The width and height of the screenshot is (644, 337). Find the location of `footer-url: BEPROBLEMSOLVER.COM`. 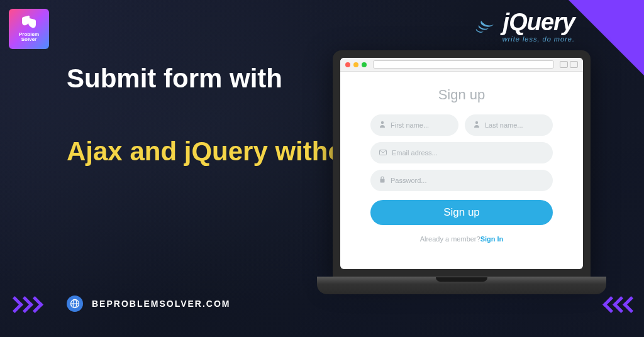

footer-url: BEPROBLEMSOLVER.COM is located at coordinates (148, 304).